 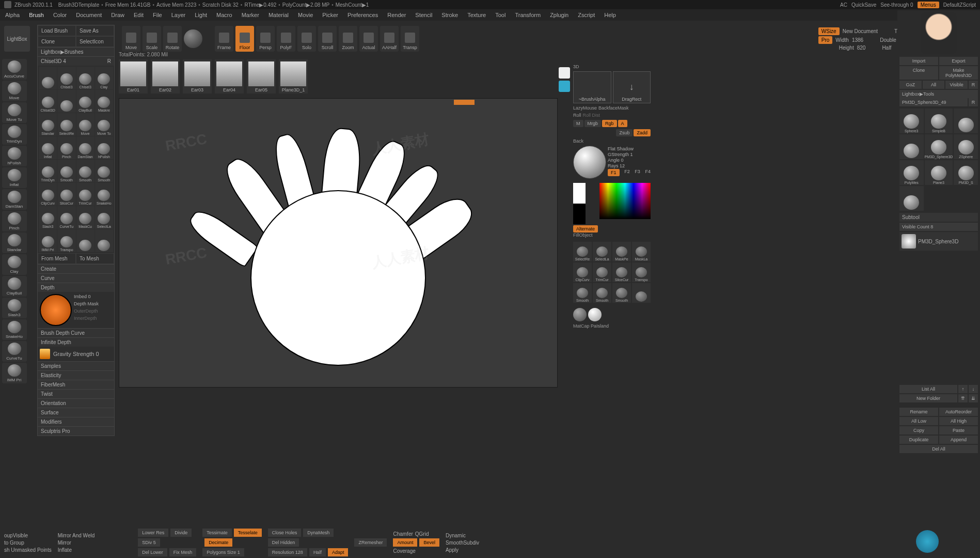 What do you see at coordinates (307, 39) in the screenshot?
I see `solo-button: Solo` at bounding box center [307, 39].